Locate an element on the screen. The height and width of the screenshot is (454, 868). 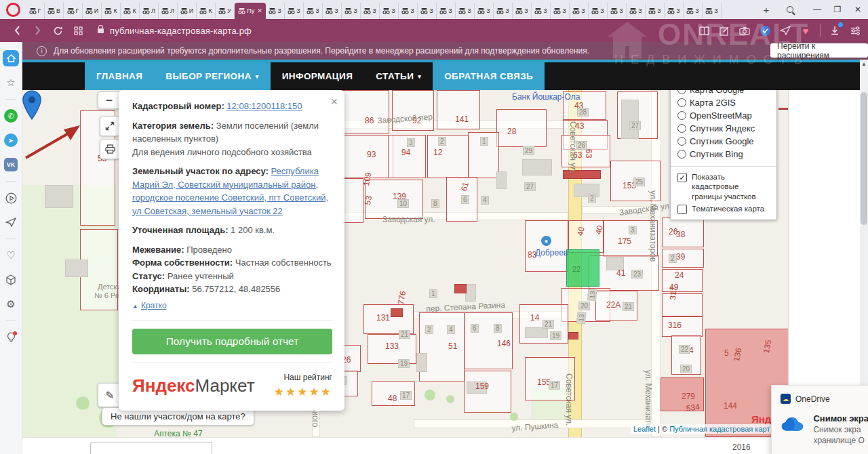
nav-item-3: ИНФОРМАЦИЯ is located at coordinates (317, 76).